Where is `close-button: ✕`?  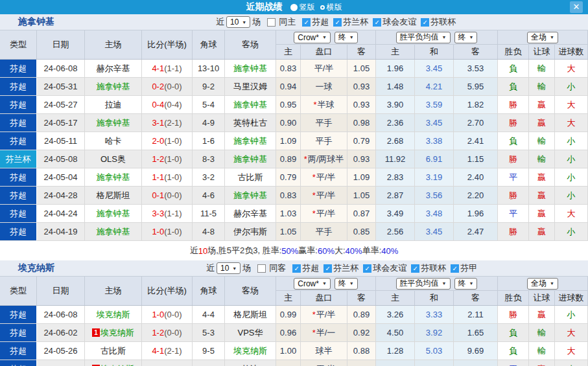
close-button: ✕ is located at coordinates (576, 7).